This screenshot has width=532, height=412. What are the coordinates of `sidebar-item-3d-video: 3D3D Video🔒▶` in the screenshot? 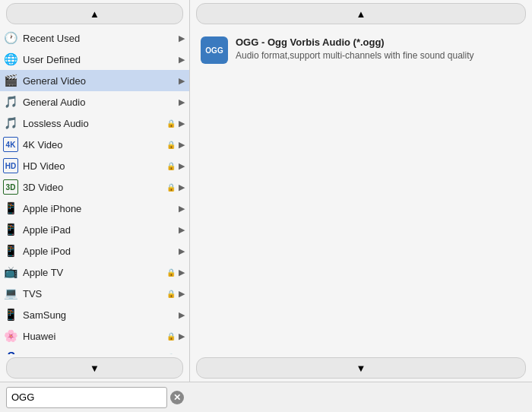 It's located at (94, 187).